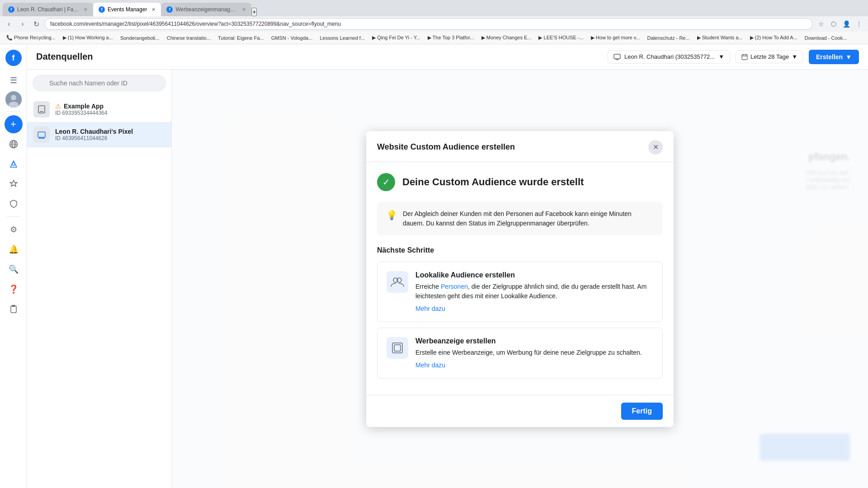 The image size is (868, 488). Describe the element at coordinates (434, 24) in the screenshot. I see `browser-nav: ‹ › ↻ facebook.com/events/manager2/list/…` at that location.